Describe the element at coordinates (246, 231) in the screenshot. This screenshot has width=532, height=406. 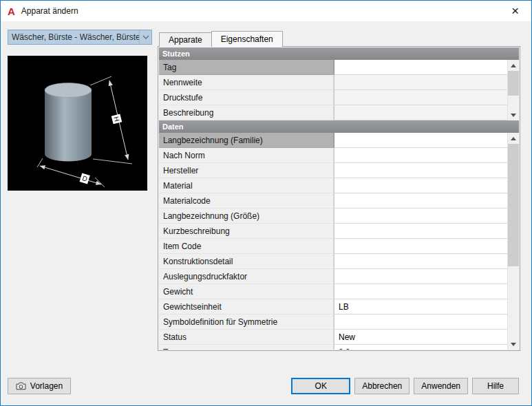
I see `property-label: Kurzbeschreibung` at that location.